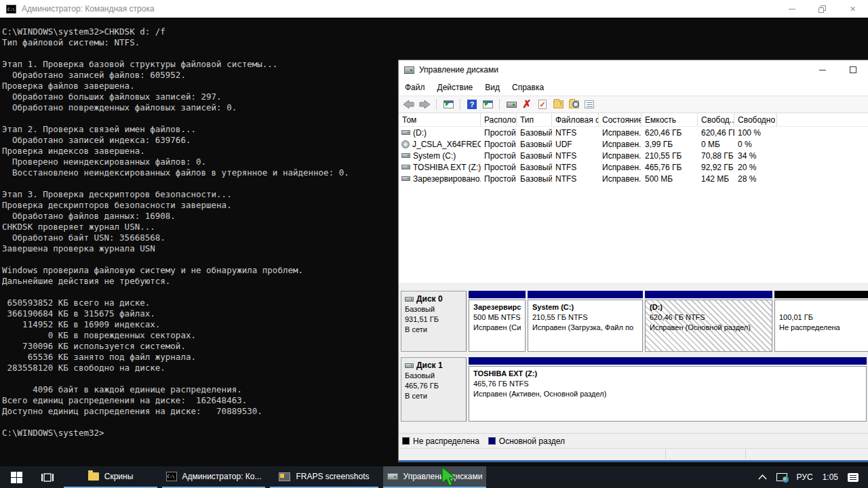  Describe the element at coordinates (633, 156) in the screenshot. I see `volume-row-system-c: System (C:) Простой Базовый NTFS Исправе…` at that location.